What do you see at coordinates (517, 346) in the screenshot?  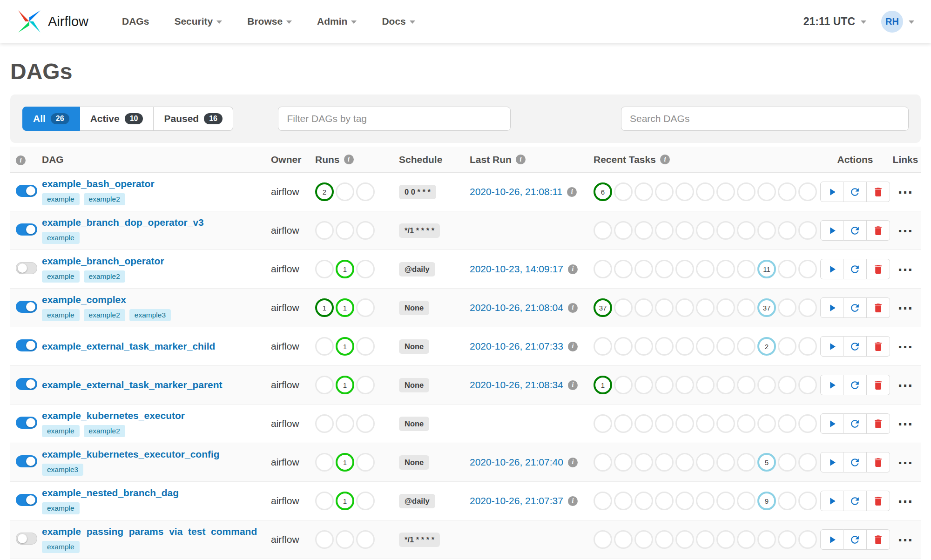 I see `last-run-link: 2020-10-26, 21:07:33` at bounding box center [517, 346].